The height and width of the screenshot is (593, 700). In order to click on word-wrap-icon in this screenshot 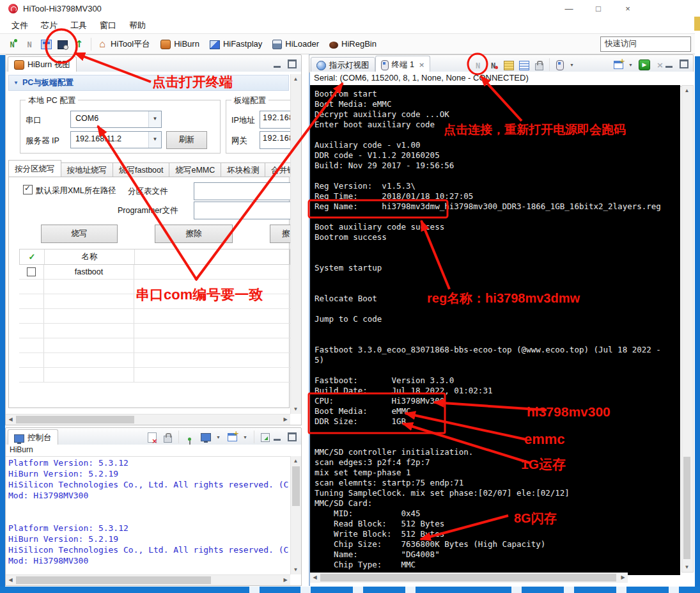, I will do `click(524, 65)`.